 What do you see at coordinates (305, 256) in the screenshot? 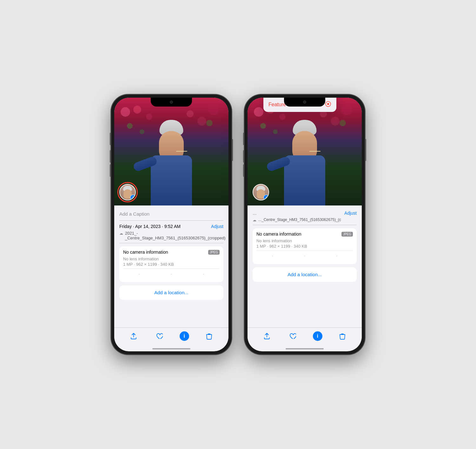
I see `dash-r2: -` at bounding box center [305, 256].